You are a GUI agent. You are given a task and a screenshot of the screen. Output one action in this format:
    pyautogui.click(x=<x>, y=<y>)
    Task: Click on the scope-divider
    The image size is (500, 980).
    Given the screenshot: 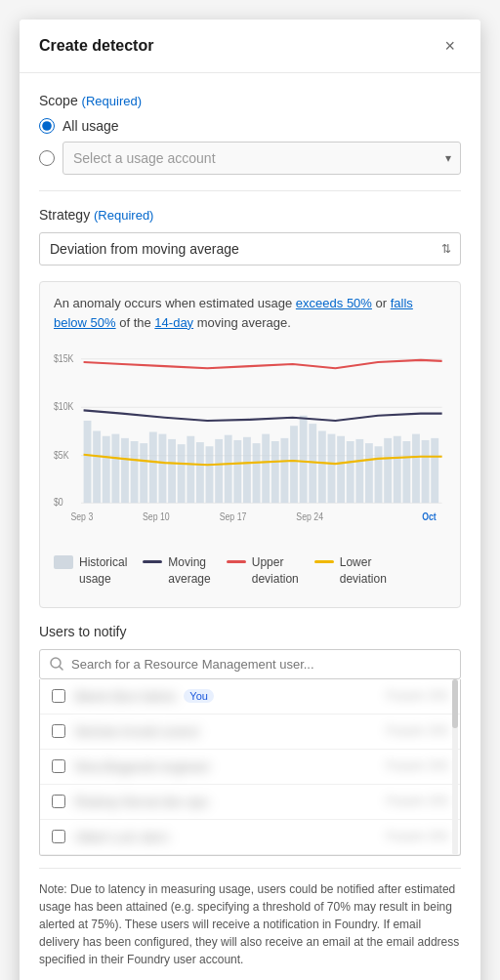 What is the action you would take?
    pyautogui.click(x=250, y=191)
    